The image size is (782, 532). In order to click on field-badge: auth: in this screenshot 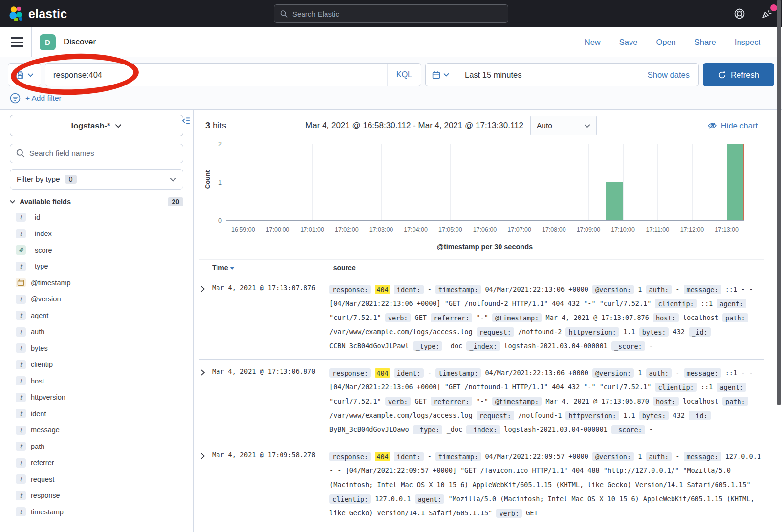, I will do `click(659, 373)`.